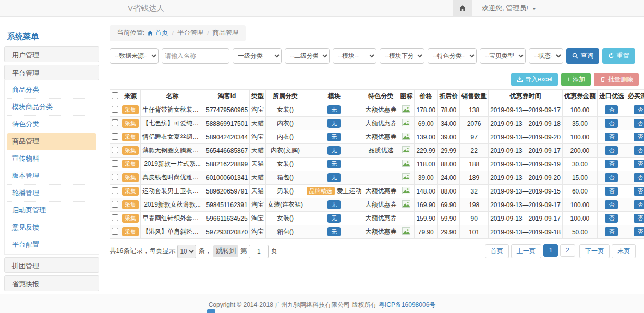  Describe the element at coordinates (52, 107) in the screenshot. I see `sidebar-item-module-goods-category: 模块商品分类` at that location.